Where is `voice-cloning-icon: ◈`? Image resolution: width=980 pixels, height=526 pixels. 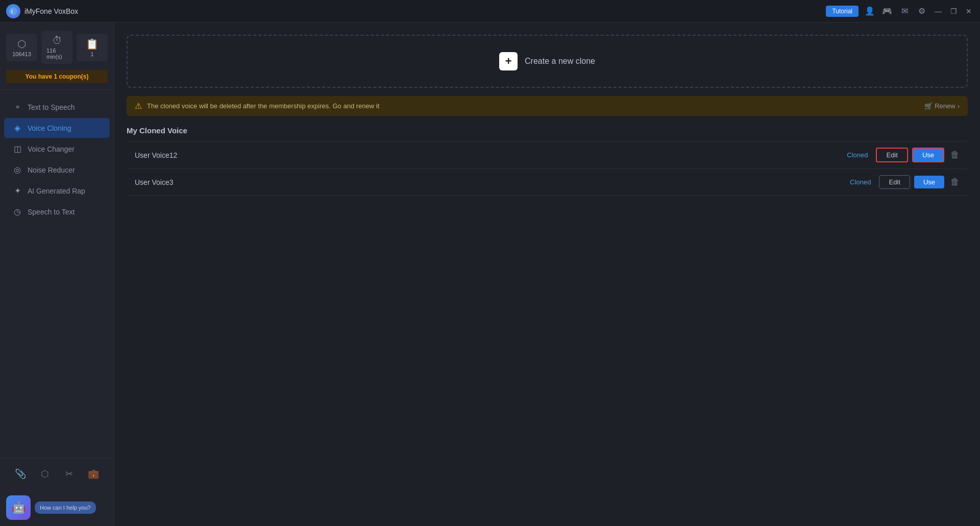 voice-cloning-icon: ◈ is located at coordinates (17, 128).